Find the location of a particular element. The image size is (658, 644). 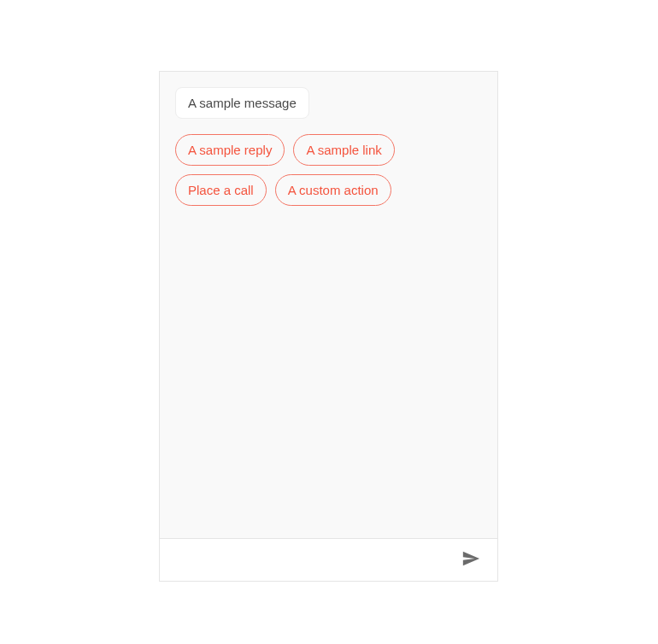

message-text: A sample message is located at coordinates (243, 102).